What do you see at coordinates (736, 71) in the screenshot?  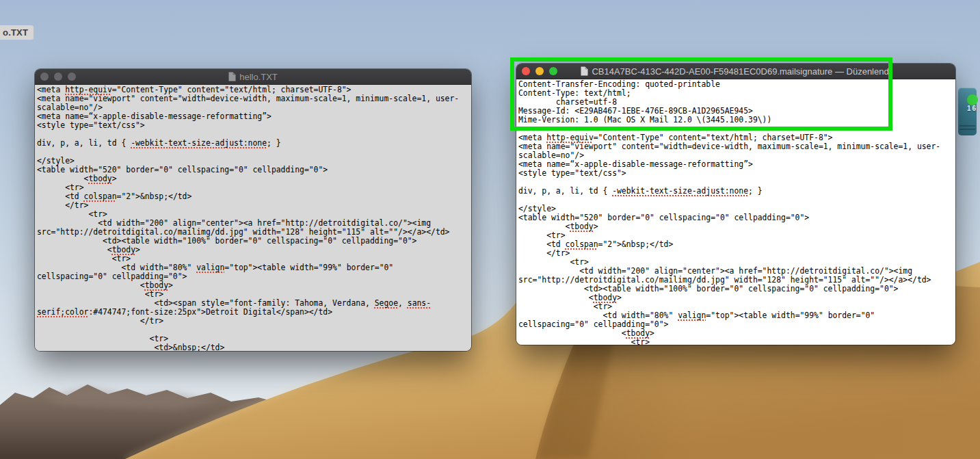 I see `mailsignature-titlebar: CB14A7BC-413C-442D-AE00-F59481EC0D69.mai…` at bounding box center [736, 71].